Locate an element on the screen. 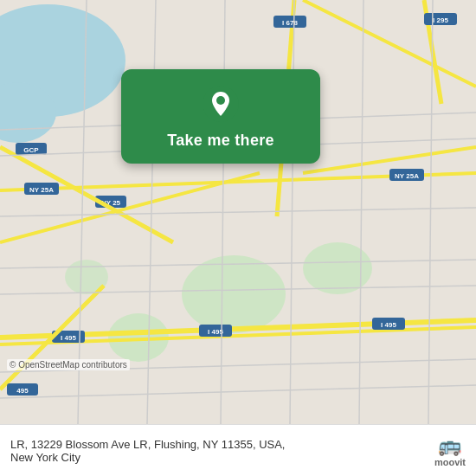  address-block: LR, 13229 Blossom Ave LR, Flushing, NY 1… is located at coordinates (147, 451).